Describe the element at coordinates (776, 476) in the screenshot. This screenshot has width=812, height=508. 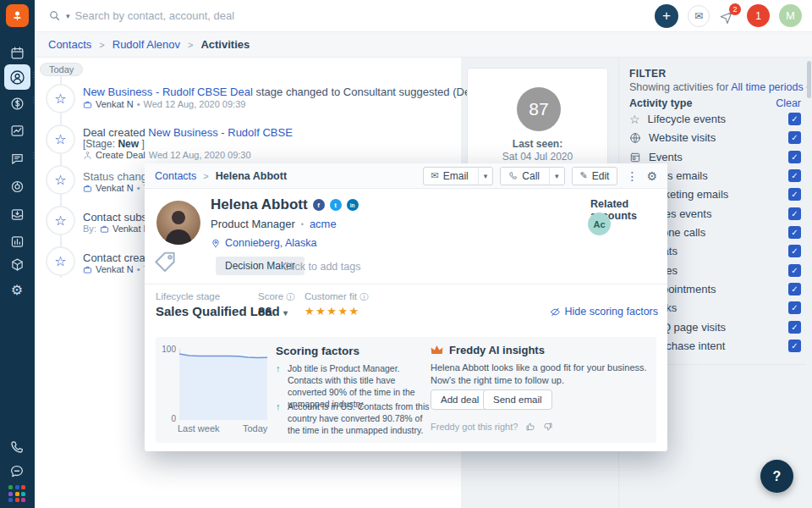
I see `help-button: ?` at that location.